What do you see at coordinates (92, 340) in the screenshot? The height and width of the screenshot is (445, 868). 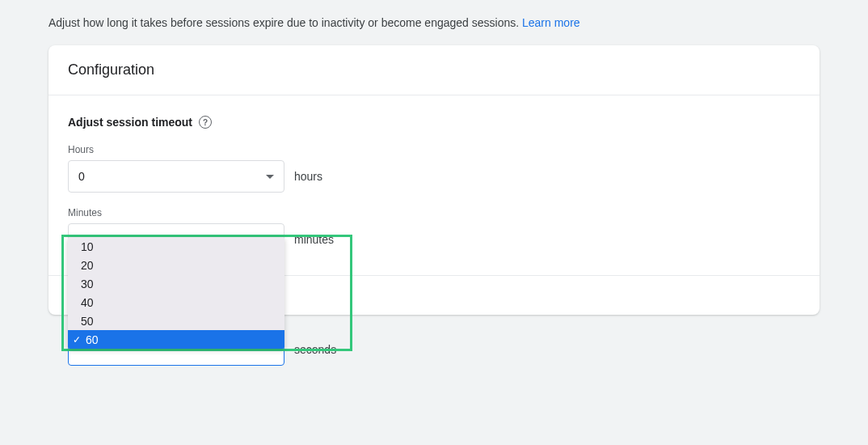 I see `dropdown-option-label: 60` at bounding box center [92, 340].